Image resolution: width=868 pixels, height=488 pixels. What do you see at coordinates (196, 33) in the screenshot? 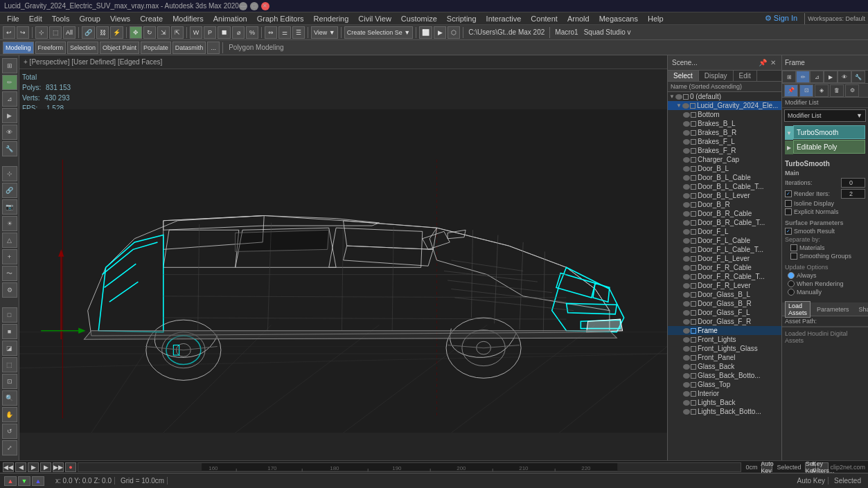
I see `transform-ref-button: W` at bounding box center [196, 33].